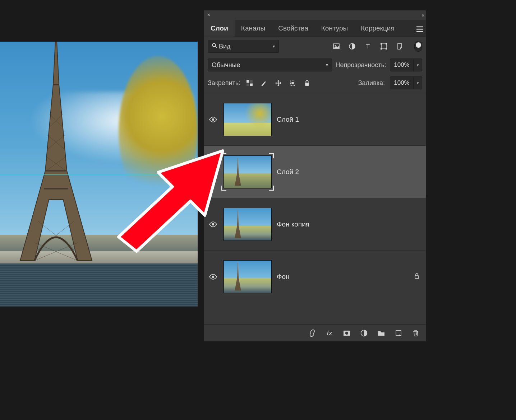 The image size is (516, 420). Describe the element at coordinates (368, 47) in the screenshot. I see `svg-text: T` at that location.